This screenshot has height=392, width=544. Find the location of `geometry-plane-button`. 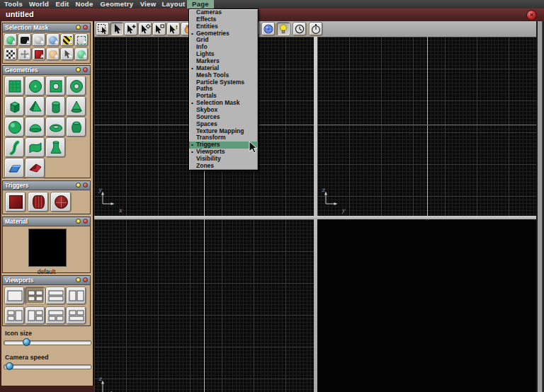

geometry-plane-button is located at coordinates (14, 86).